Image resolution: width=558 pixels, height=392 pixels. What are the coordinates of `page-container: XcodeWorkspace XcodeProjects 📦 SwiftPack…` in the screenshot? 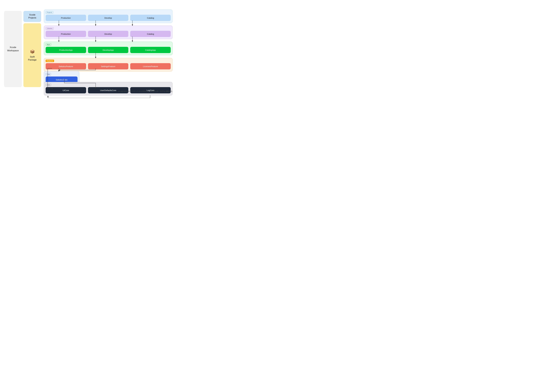 It's located at (88, 49).